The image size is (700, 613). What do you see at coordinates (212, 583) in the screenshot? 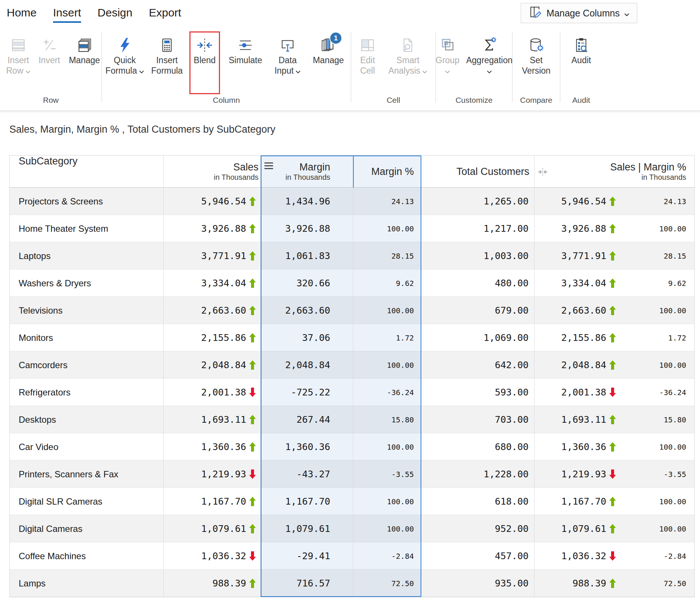
I see `sales-cell: 988.39` at bounding box center [212, 583].